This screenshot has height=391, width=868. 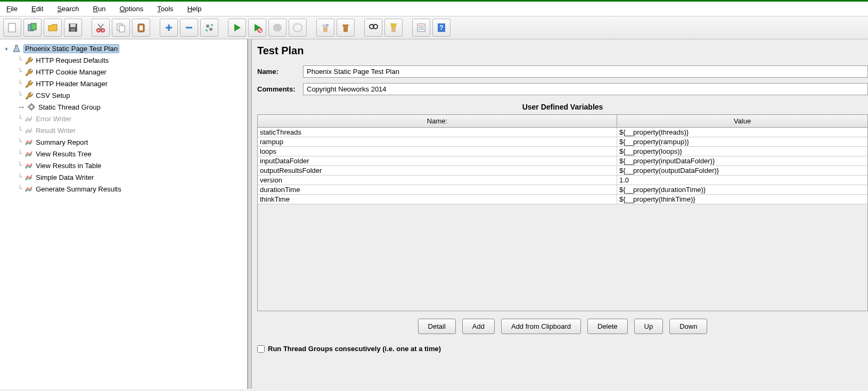 I want to click on var-name-cell: inputDataFolder, so click(x=438, y=161).